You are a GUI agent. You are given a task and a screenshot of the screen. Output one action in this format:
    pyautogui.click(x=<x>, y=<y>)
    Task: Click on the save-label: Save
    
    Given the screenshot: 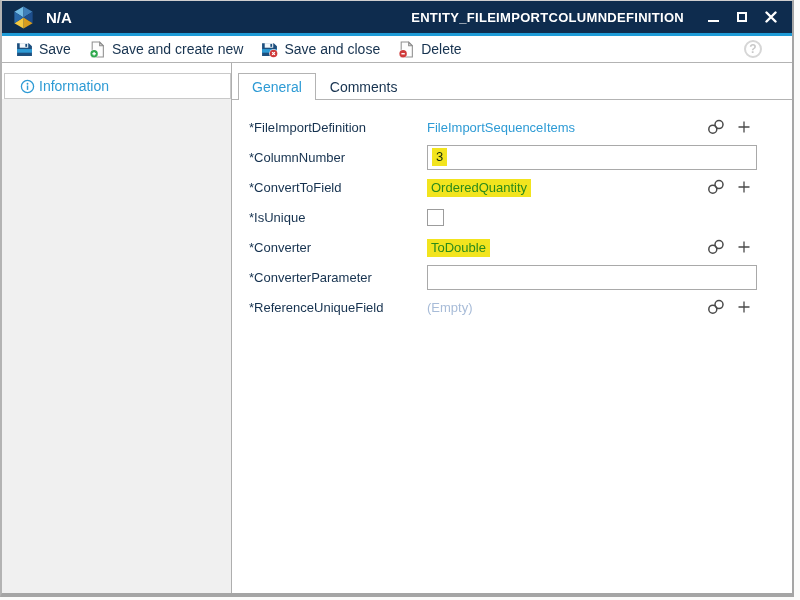 What is the action you would take?
    pyautogui.click(x=55, y=49)
    